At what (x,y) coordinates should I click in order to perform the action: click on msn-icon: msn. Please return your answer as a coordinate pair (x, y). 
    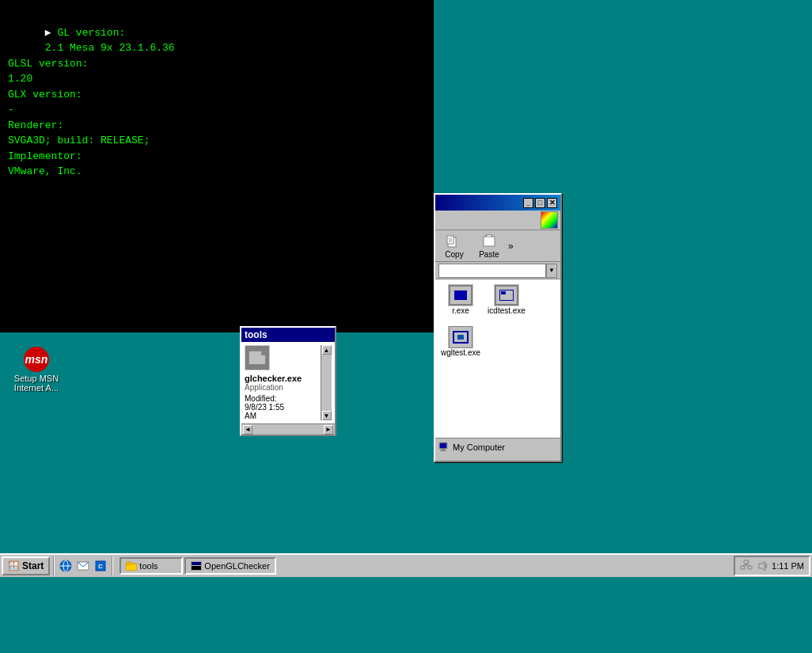
    Looking at the image, I should click on (36, 359).